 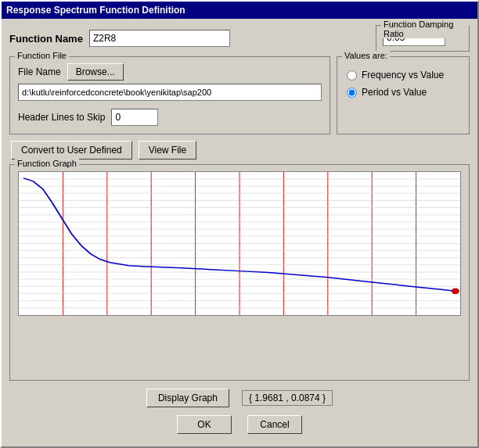 I want to click on view-file-button: View File, so click(x=167, y=150).